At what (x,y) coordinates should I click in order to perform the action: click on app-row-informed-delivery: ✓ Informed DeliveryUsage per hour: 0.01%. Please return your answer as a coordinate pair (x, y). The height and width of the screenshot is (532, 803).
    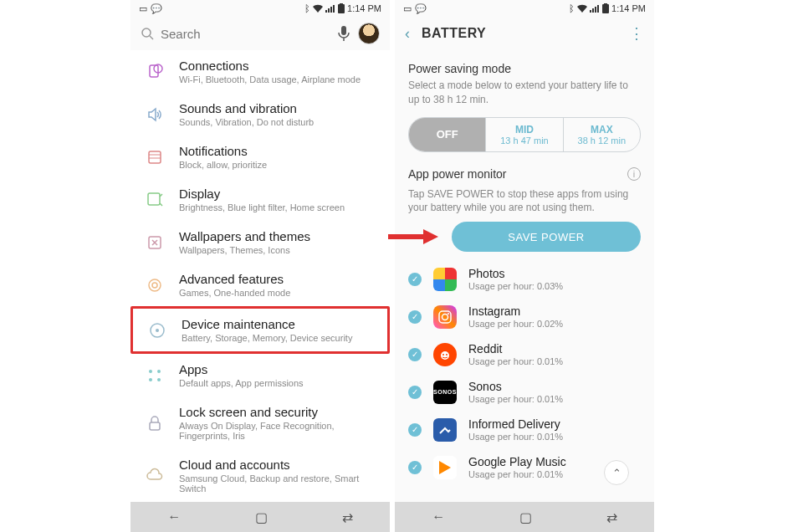
    Looking at the image, I should click on (524, 430).